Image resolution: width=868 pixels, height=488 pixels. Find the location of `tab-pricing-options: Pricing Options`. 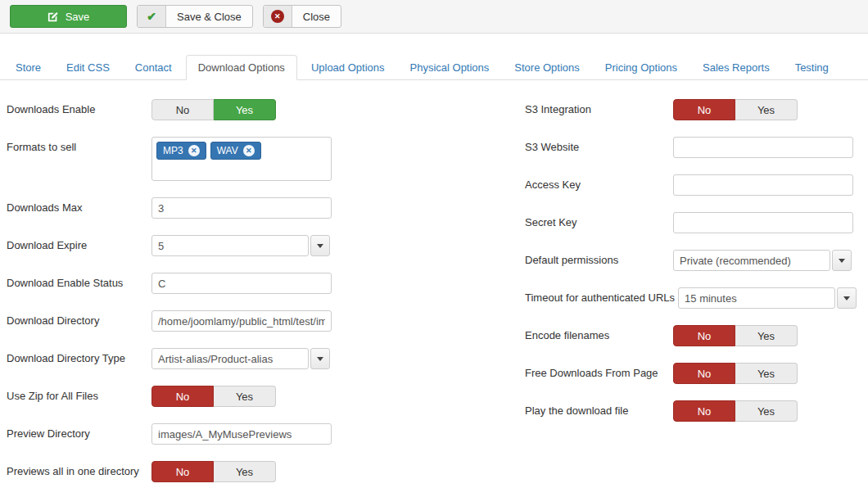

tab-pricing-options: Pricing Options is located at coordinates (641, 67).